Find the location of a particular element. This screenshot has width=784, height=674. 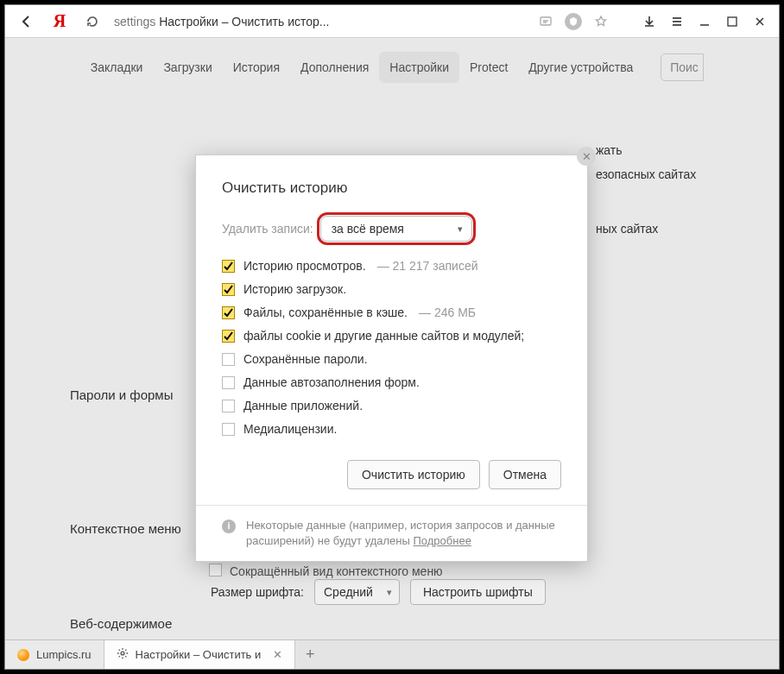

checkbox-row: Медиалицензии. is located at coordinates (392, 429).